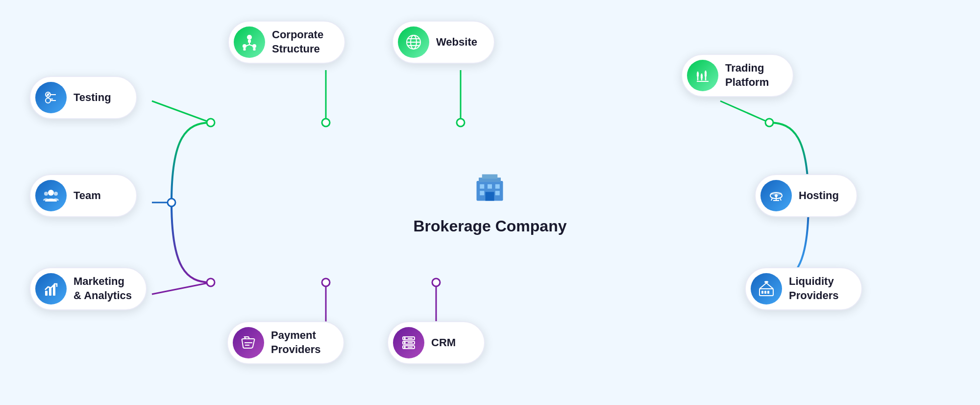 This screenshot has height=405, width=980. What do you see at coordinates (814, 288) in the screenshot?
I see `liquidity-label: LiquidityProviders` at bounding box center [814, 288].